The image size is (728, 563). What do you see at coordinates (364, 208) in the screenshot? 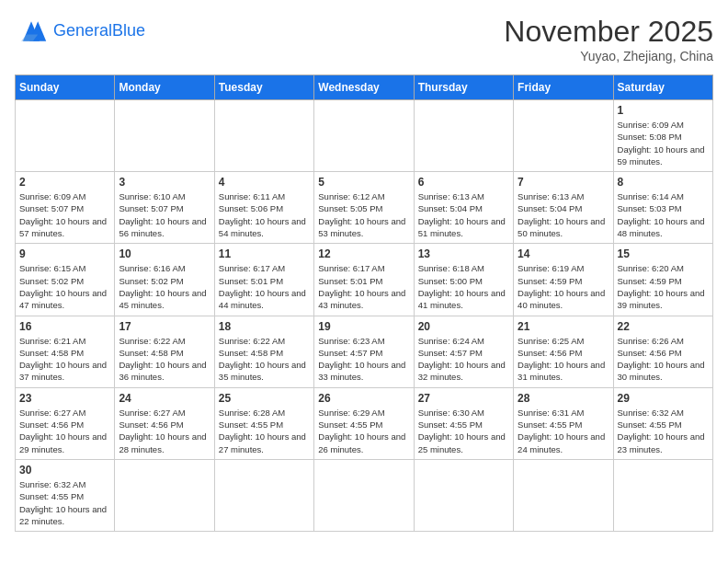
I see `calendar-cell: 5Sunrise: 6:12 AM Sunset: 5:05 PM Daylig…` at bounding box center [364, 208].